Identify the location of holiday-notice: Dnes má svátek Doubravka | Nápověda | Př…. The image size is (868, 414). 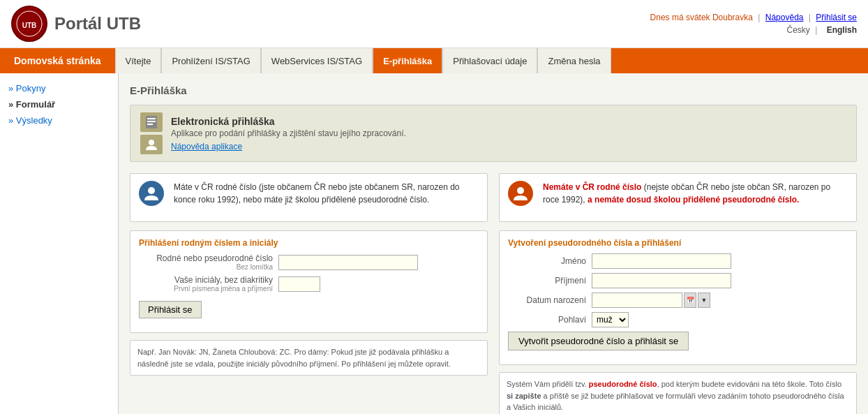
(754, 17).